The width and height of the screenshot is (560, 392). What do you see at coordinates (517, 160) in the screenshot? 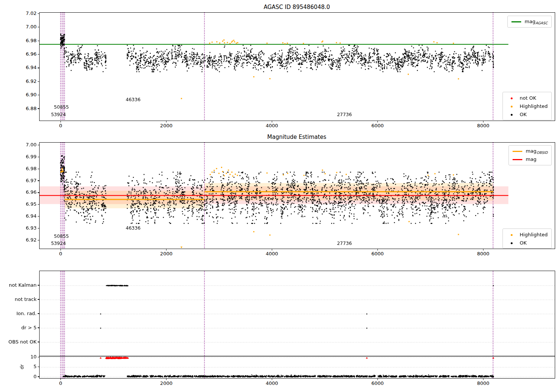
I see `red-line-swatch` at bounding box center [517, 160].